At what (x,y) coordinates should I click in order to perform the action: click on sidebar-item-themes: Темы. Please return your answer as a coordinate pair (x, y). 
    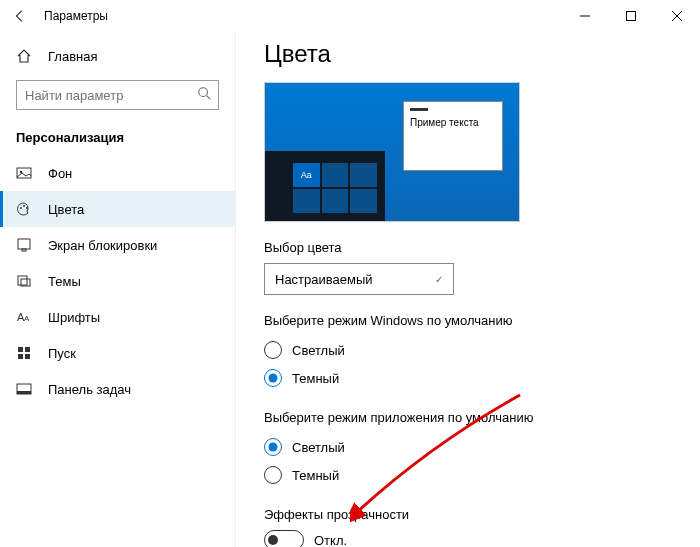
    Looking at the image, I should click on (118, 281).